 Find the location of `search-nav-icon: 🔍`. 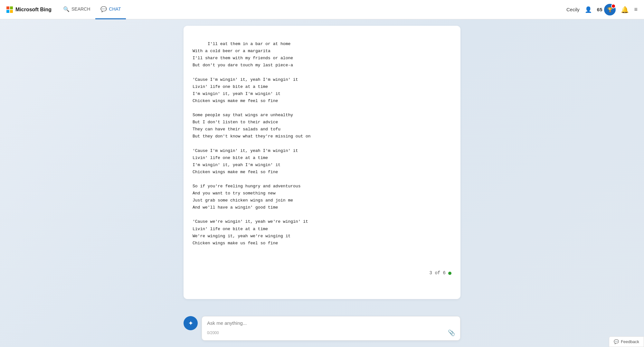

search-nav-icon: 🔍 is located at coordinates (66, 9).